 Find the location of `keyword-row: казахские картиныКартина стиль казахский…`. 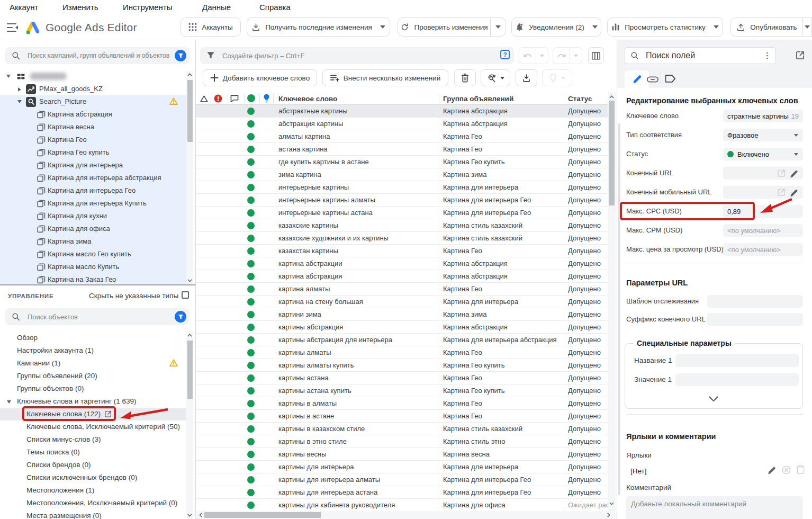

keyword-row: казахские картиныКартина стиль казахский… is located at coordinates (402, 226).